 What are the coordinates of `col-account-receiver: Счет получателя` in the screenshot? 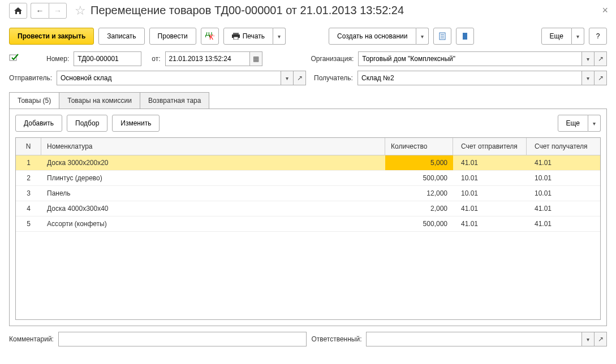 It's located at (563, 146).